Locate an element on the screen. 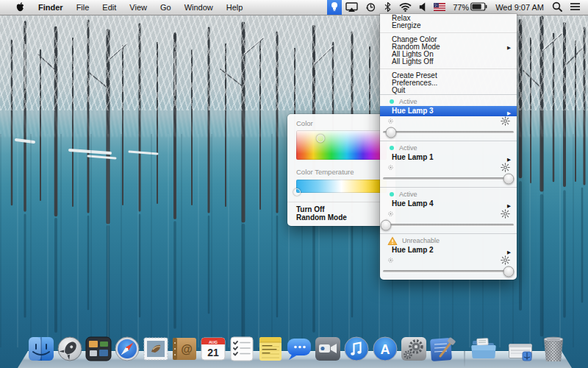 This screenshot has width=588, height=368. menu-item-quit: Quit is located at coordinates (448, 91).